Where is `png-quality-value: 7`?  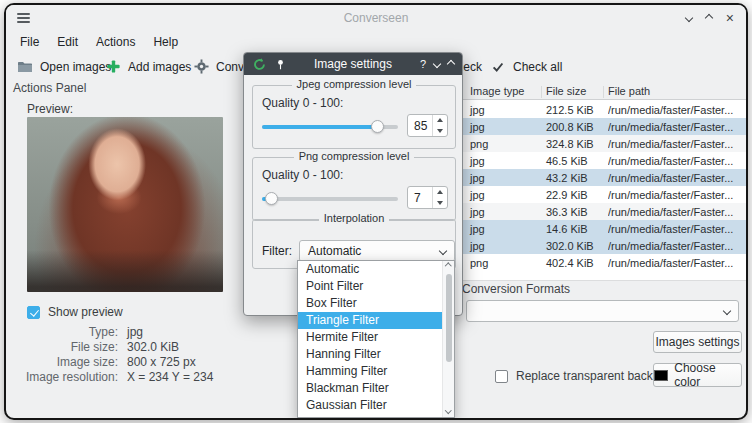 png-quality-value: 7 is located at coordinates (418, 198).